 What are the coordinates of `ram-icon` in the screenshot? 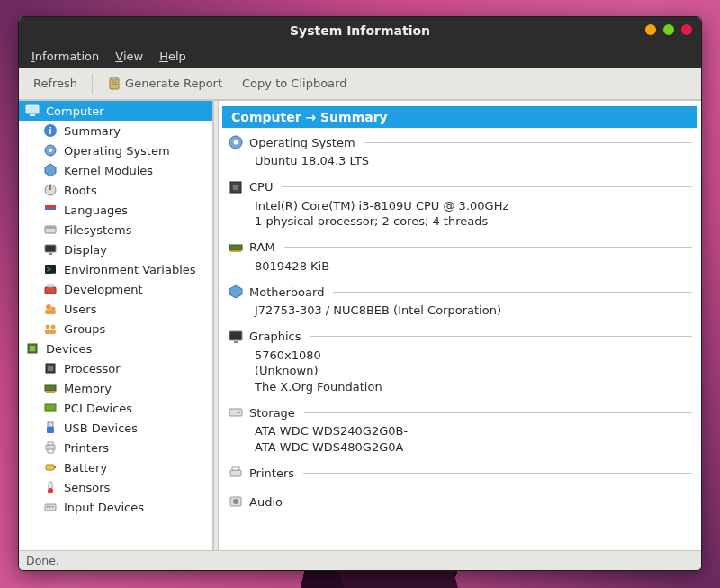 It's located at (50, 388).